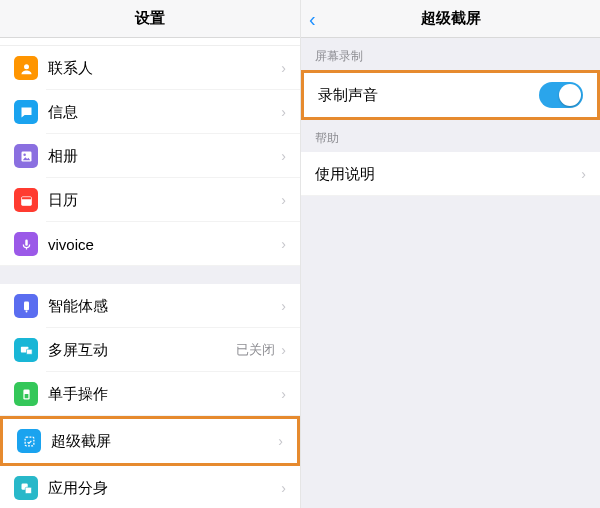 Image resolution: width=600 pixels, height=508 pixels. What do you see at coordinates (150, 350) in the screenshot?
I see `row-multiscreen: 多屏互动 已关闭 ›` at bounding box center [150, 350].